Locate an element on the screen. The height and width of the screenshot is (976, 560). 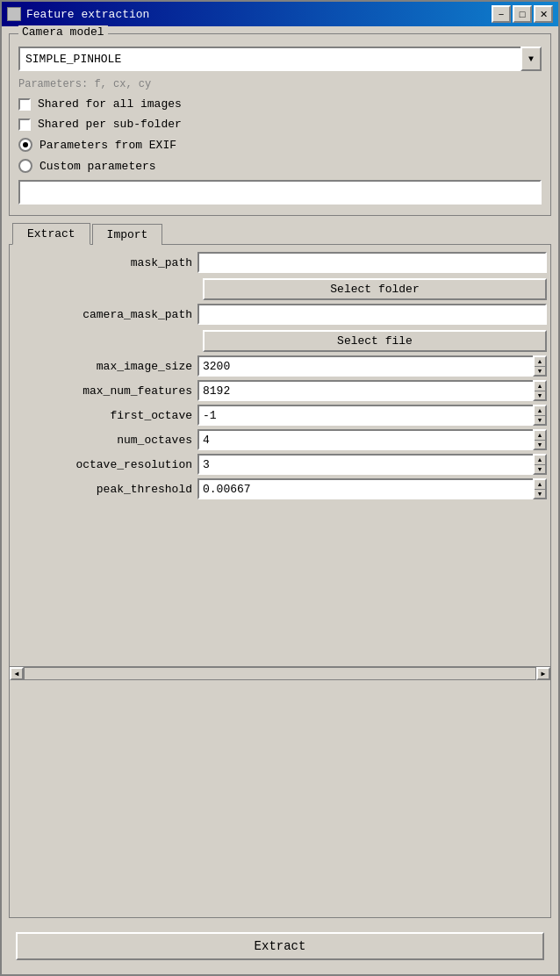
first-octave-spinner-buttons: ▲ ▼ is located at coordinates (540, 415).